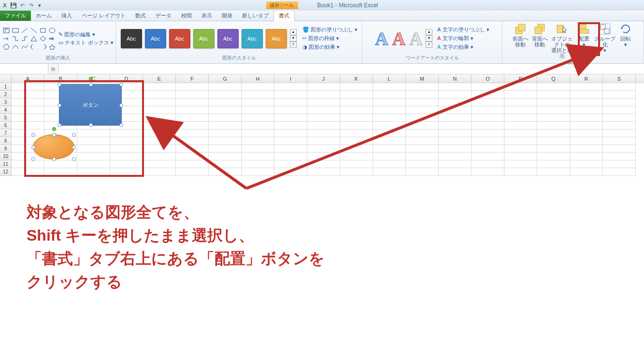  I want to click on redo-icon: ↷, so click(31, 5).